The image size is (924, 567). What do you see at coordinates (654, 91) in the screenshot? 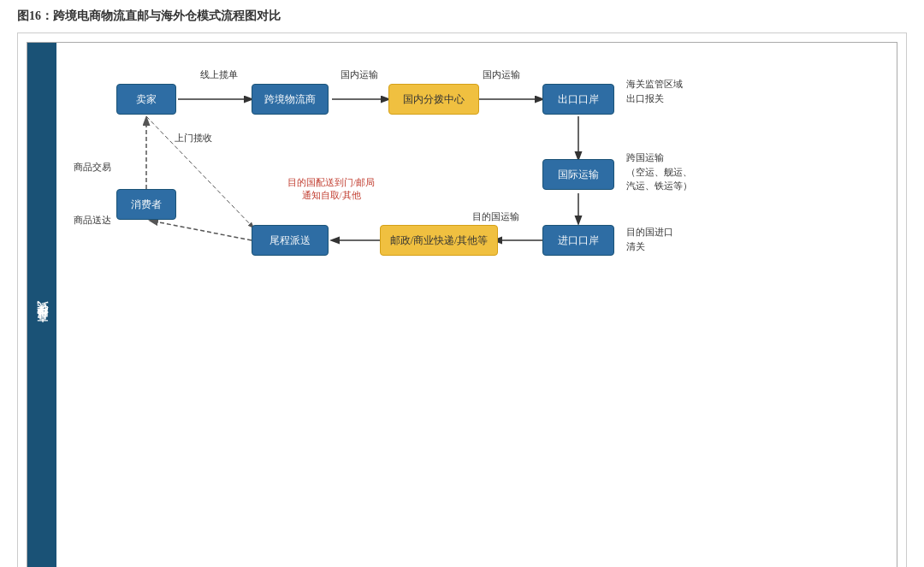
I see `sidenote-s1-customs: 海关监管区域出口报关` at bounding box center [654, 91].